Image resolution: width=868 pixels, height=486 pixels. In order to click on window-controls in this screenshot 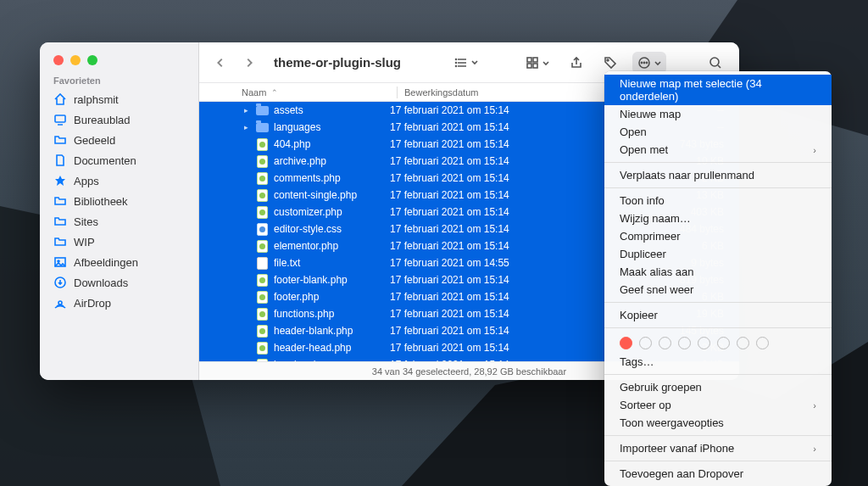, I will do `click(119, 58)`.